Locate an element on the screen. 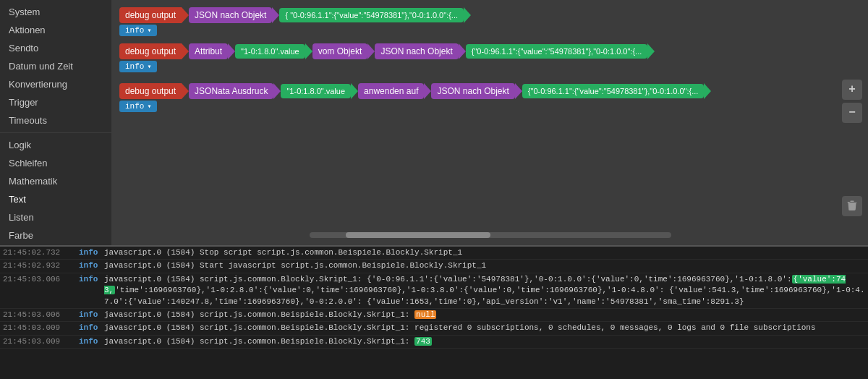 The height and width of the screenshot is (379, 868). json-block-2: JSON nach Objekt is located at coordinates (417, 51).